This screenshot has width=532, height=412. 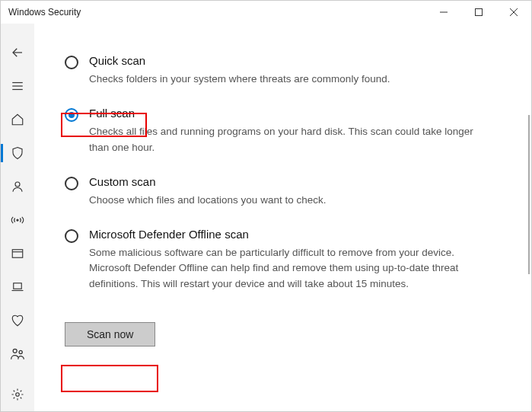 I want to click on option-desc: Some malicious software can be particula…, so click(x=283, y=268).